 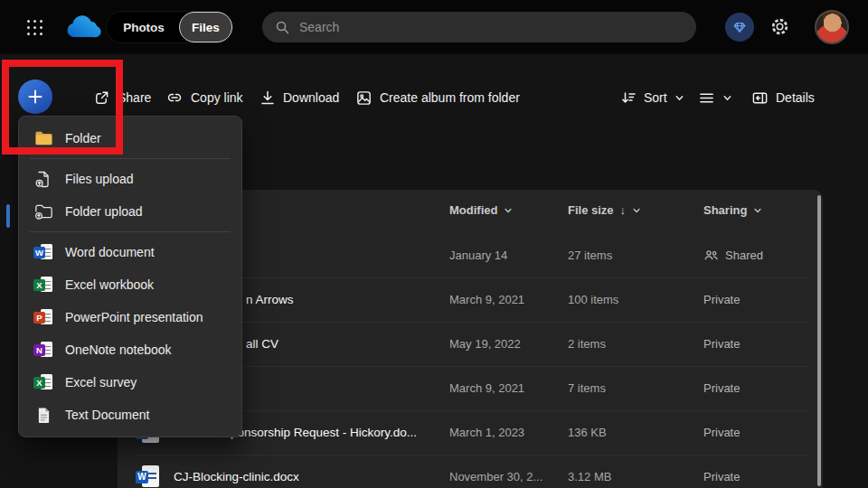 I want to click on shared-people-icon, so click(x=711, y=255).